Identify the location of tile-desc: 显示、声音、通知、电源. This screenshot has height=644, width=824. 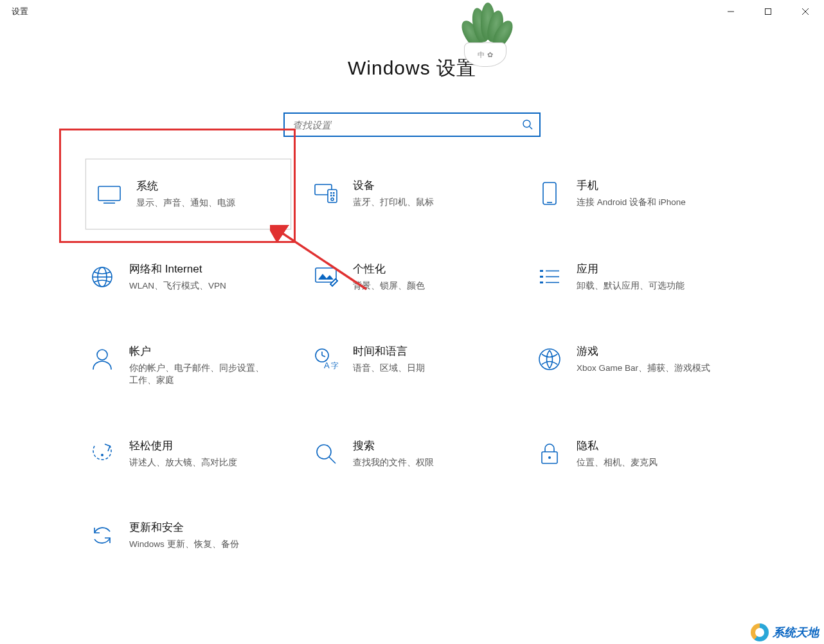
(186, 203).